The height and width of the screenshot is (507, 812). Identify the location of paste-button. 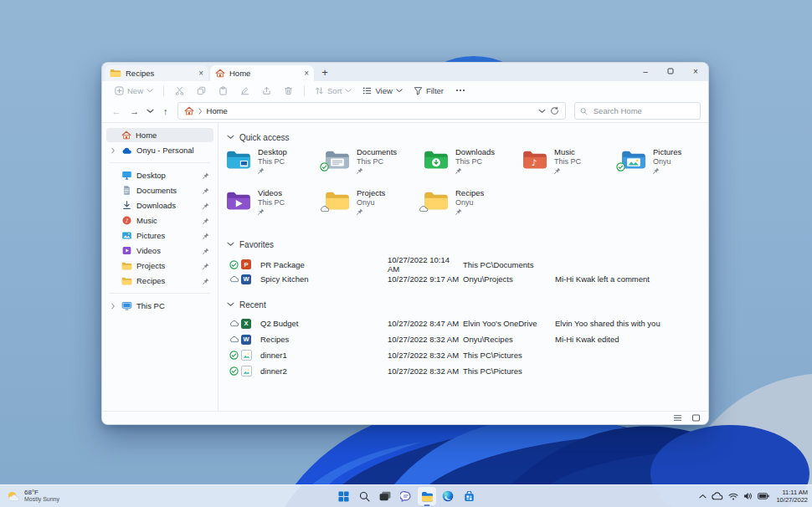
(223, 90).